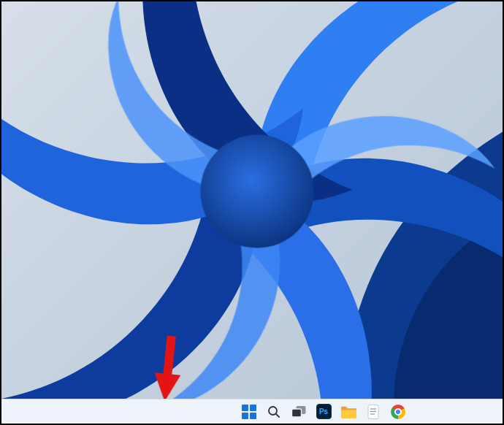  I want to click on windows-logo-icon, so click(249, 412).